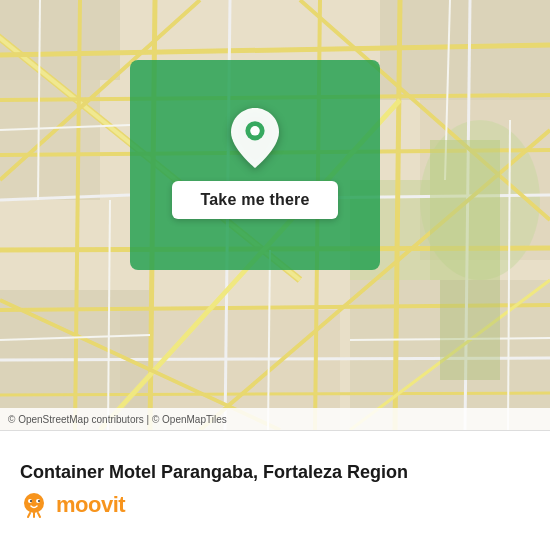 Image resolution: width=550 pixels, height=550 pixels. I want to click on moovit-icon, so click(34, 505).